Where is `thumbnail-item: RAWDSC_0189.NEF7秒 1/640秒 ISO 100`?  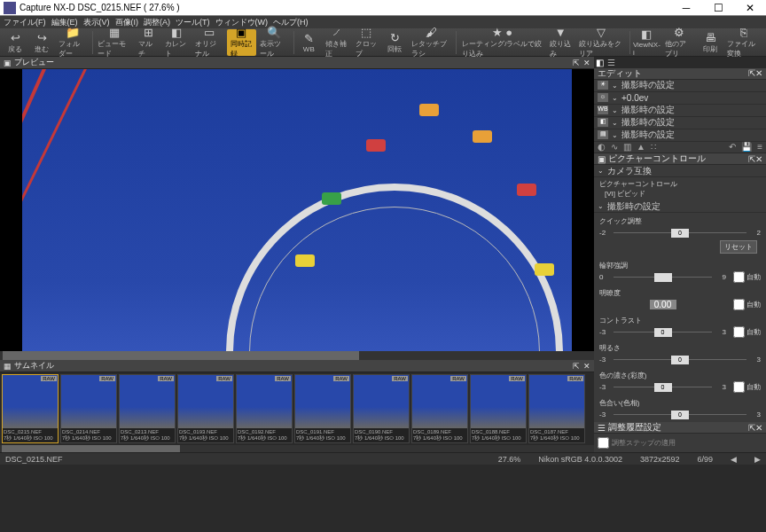 thumbnail-item: RAWDSC_0189.NEF7秒 1/640秒 ISO 100 is located at coordinates (440, 409).